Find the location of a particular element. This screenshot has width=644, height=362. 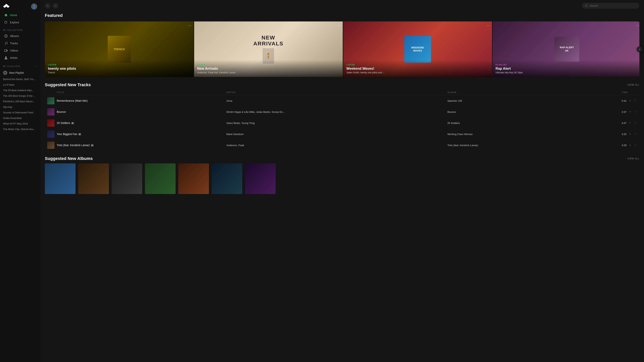

track-artist: Swizz Beatz, Young Thug is located at coordinates (334, 123).